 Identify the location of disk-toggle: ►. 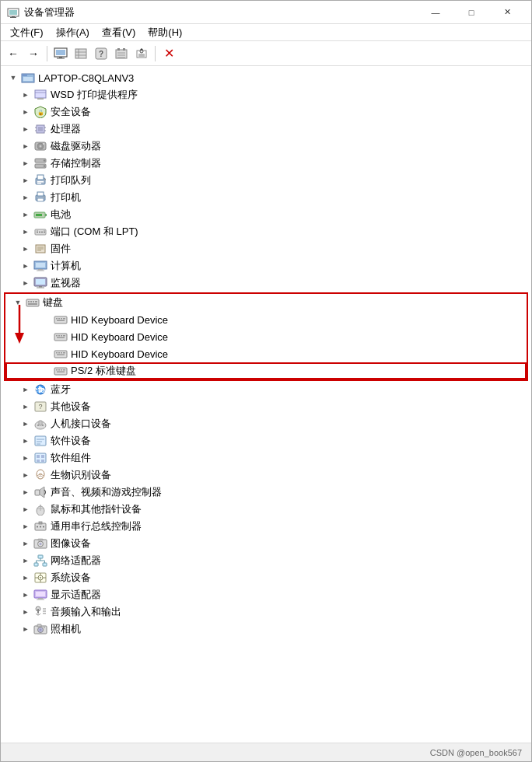
(26, 146).